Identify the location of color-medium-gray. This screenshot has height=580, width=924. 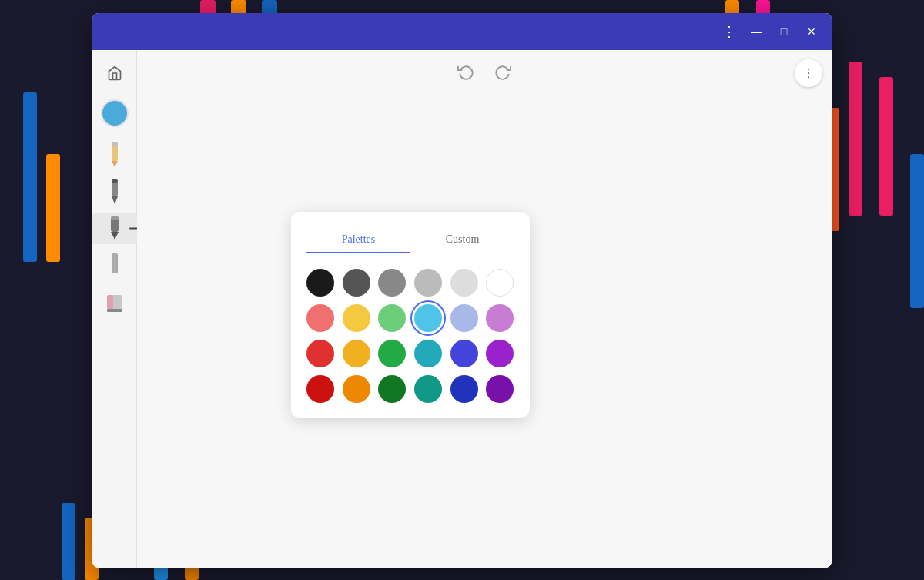
(392, 283).